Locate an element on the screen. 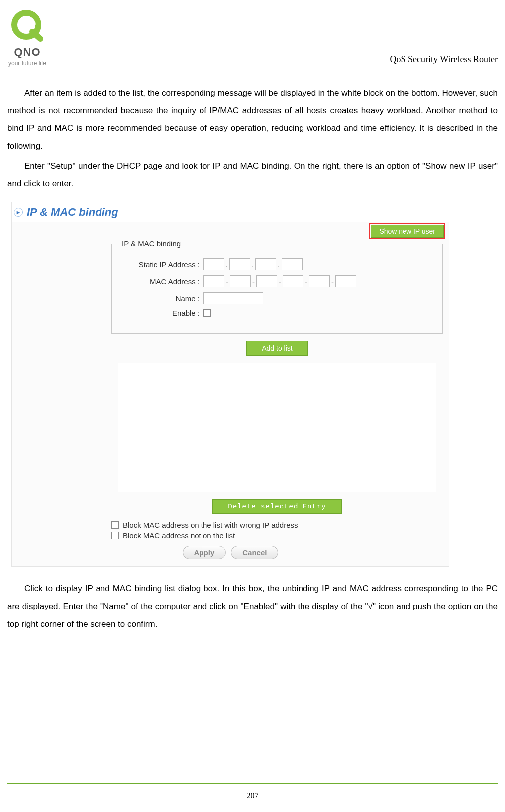 The height and width of the screenshot is (812, 505). block-wrong-ip-checkbox is located at coordinates (115, 525).